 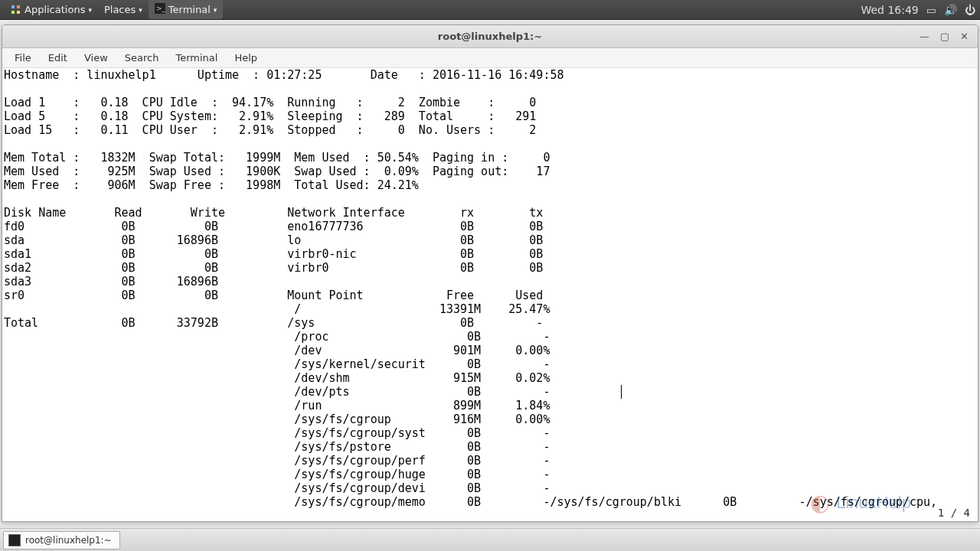 I want to click on task-label: root@linuxhelp1:~, so click(x=69, y=540).